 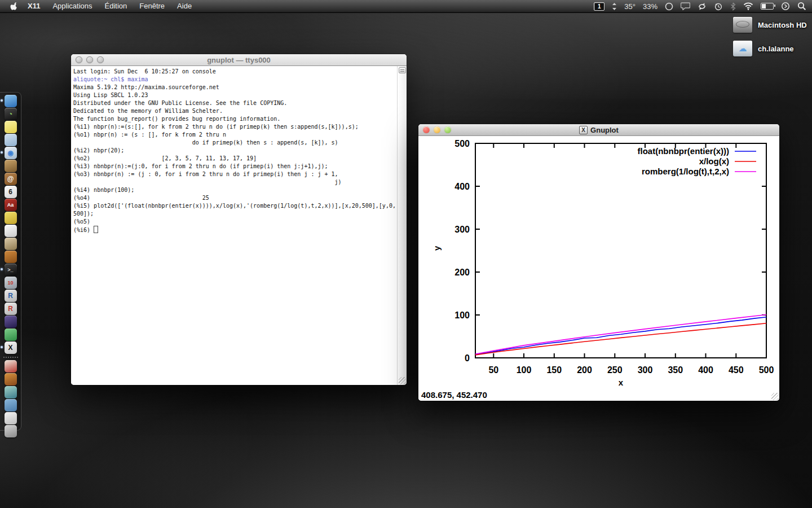 What do you see at coordinates (11, 257) in the screenshot?
I see `dock-item-emacs` at bounding box center [11, 257].